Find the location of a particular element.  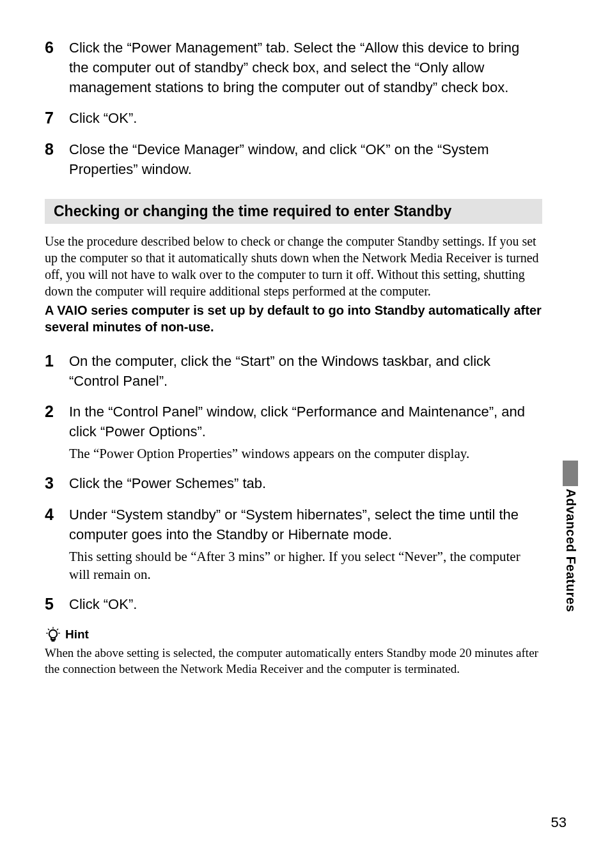

step-number: 6 is located at coordinates (57, 47).